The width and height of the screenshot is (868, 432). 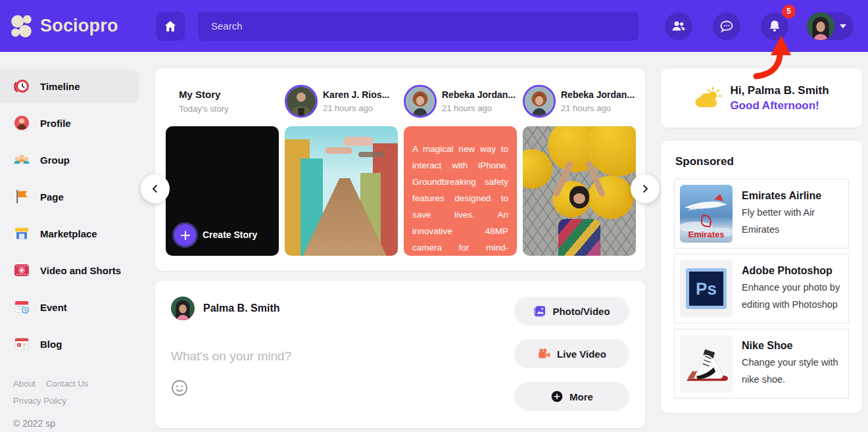 I want to click on chevron-down-icon, so click(x=843, y=26).